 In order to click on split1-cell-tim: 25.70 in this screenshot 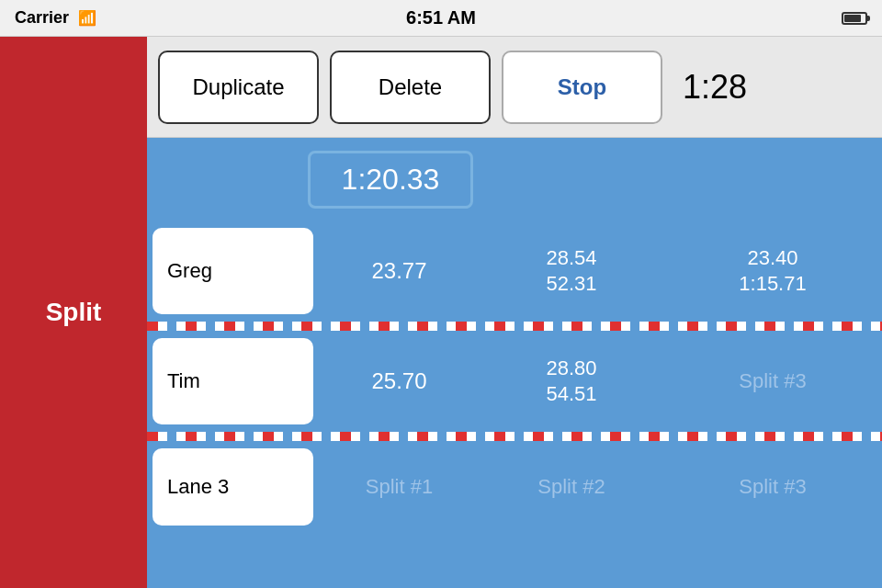, I will do `click(399, 381)`.